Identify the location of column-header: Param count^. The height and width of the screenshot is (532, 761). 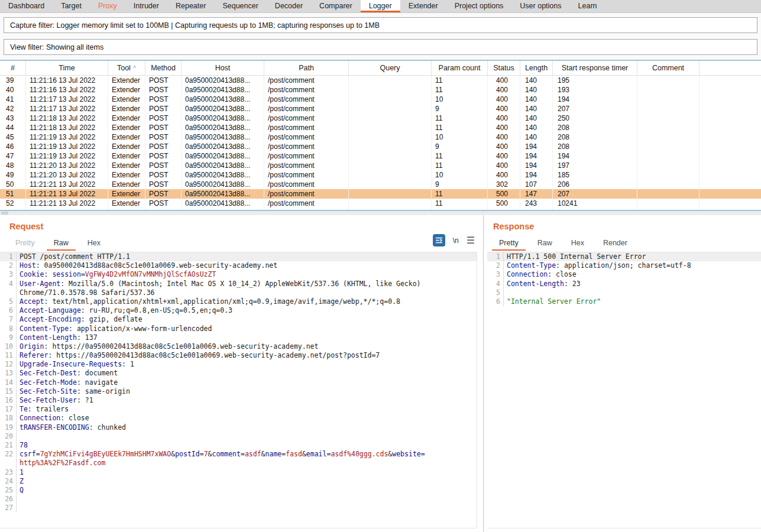
(460, 68).